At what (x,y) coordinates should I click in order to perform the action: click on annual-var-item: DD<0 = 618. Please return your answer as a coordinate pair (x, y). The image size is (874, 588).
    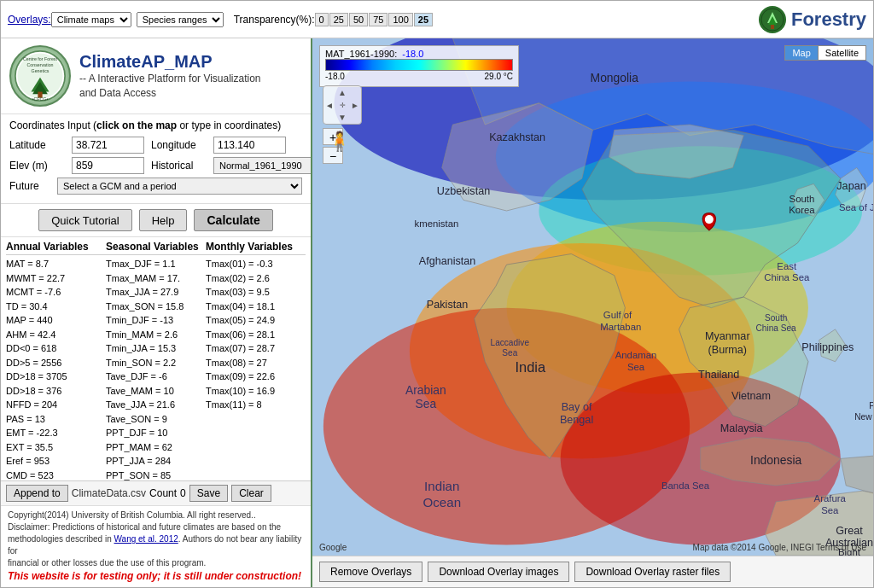
    Looking at the image, I should click on (56, 348).